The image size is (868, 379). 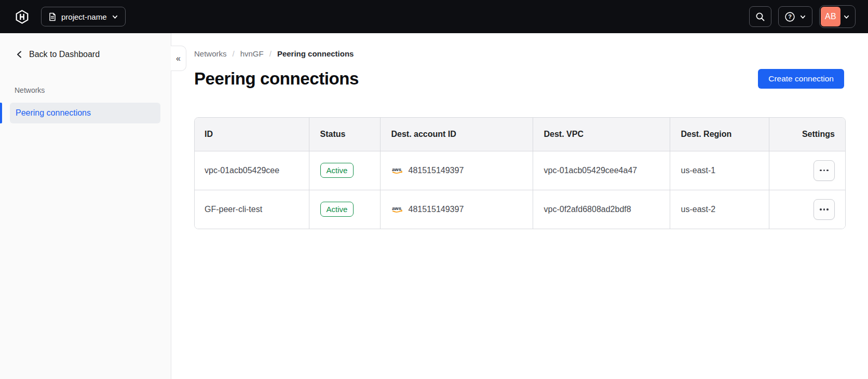 I want to click on breadcrumb-current: Peering connections, so click(x=316, y=54).